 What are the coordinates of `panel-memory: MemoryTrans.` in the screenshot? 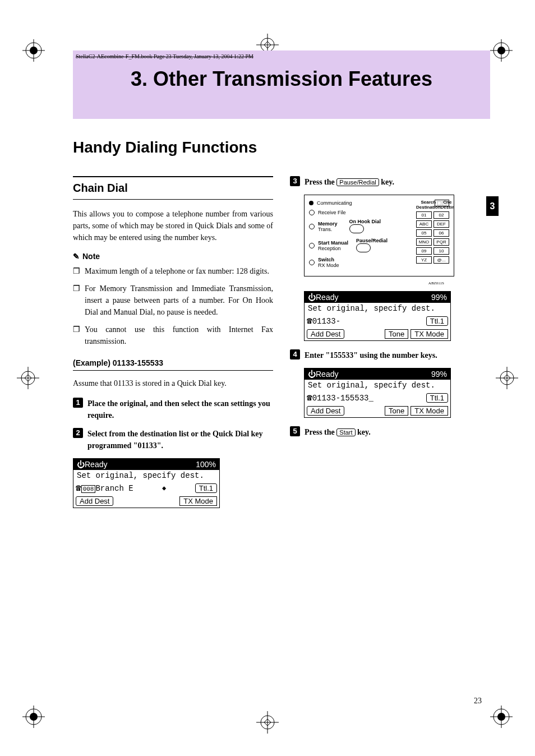 It's located at (328, 227).